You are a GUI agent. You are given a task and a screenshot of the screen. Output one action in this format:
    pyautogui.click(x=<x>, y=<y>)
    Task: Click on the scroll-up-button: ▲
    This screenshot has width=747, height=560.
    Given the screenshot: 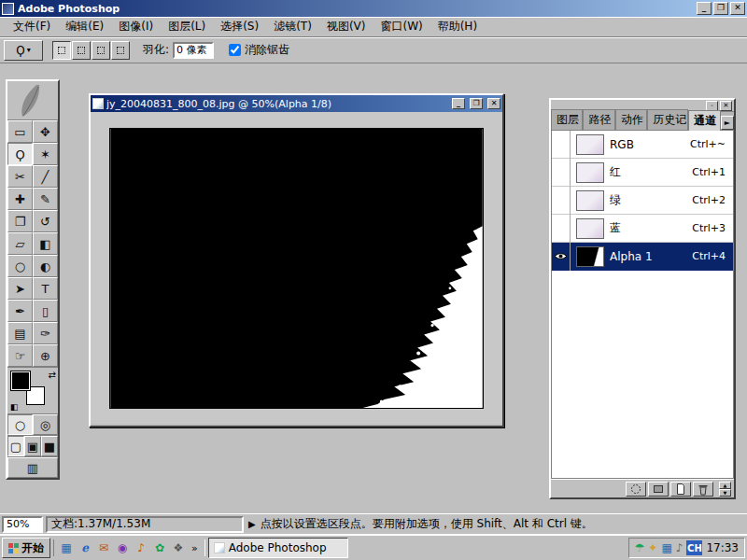 What is the action you would take?
    pyautogui.click(x=725, y=485)
    